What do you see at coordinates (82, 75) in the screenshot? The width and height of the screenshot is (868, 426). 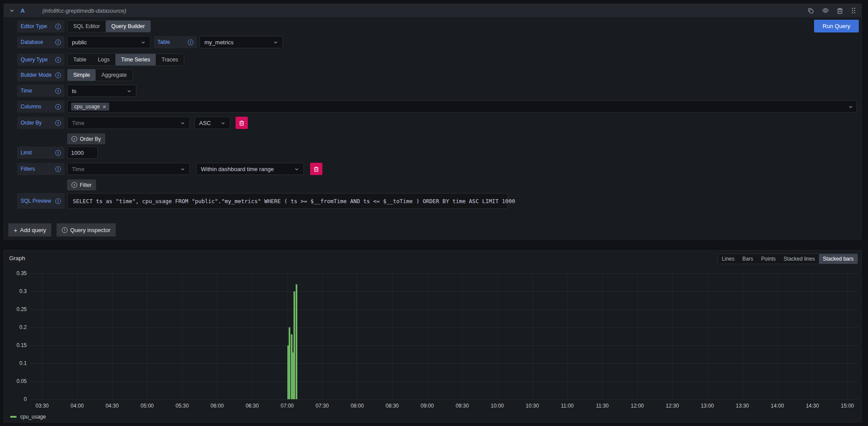 I see `segment-option-simple: Simple` at bounding box center [82, 75].